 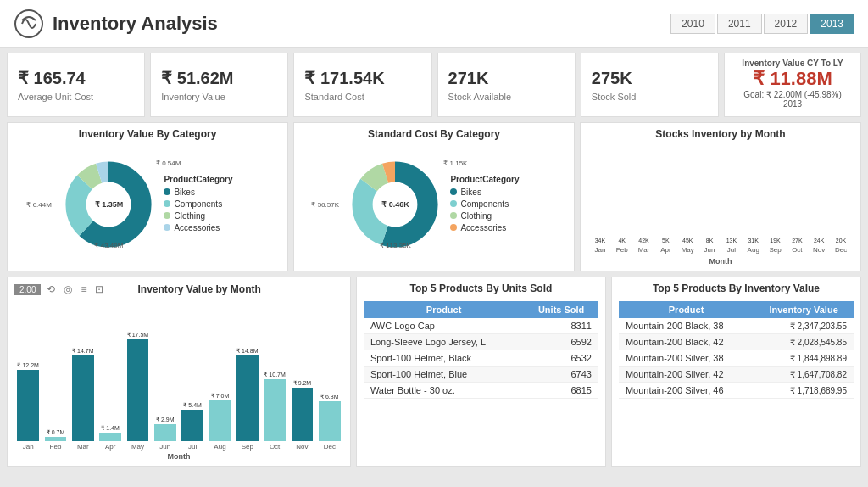 I want to click on kpi-avg-unit-cost: ₹ 165.74 Average Unit Cost, so click(x=76, y=85).